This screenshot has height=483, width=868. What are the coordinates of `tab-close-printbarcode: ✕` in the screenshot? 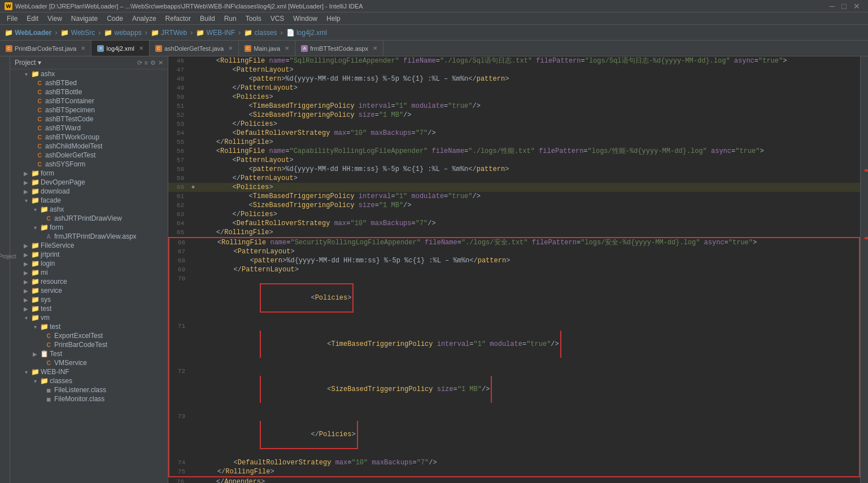 It's located at (83, 49).